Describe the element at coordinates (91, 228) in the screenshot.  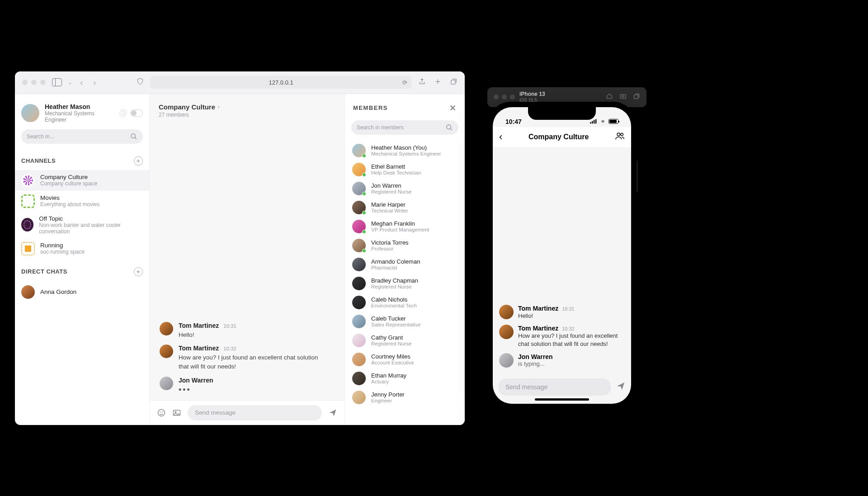
I see `channel-desc: Non-work banter and water cooler convers…` at that location.